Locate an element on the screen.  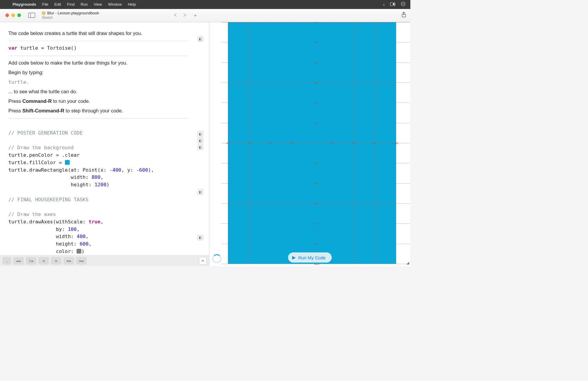
snippet-eq: == is located at coordinates (19, 261).